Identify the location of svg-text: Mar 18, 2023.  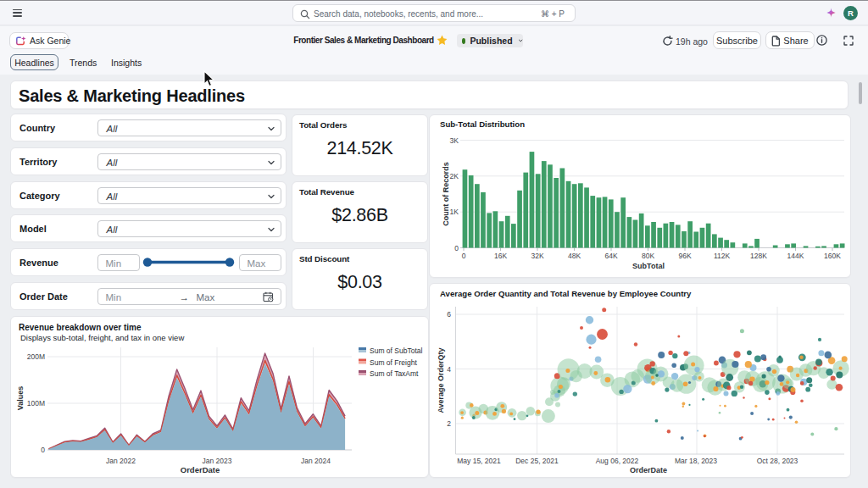
(696, 461).